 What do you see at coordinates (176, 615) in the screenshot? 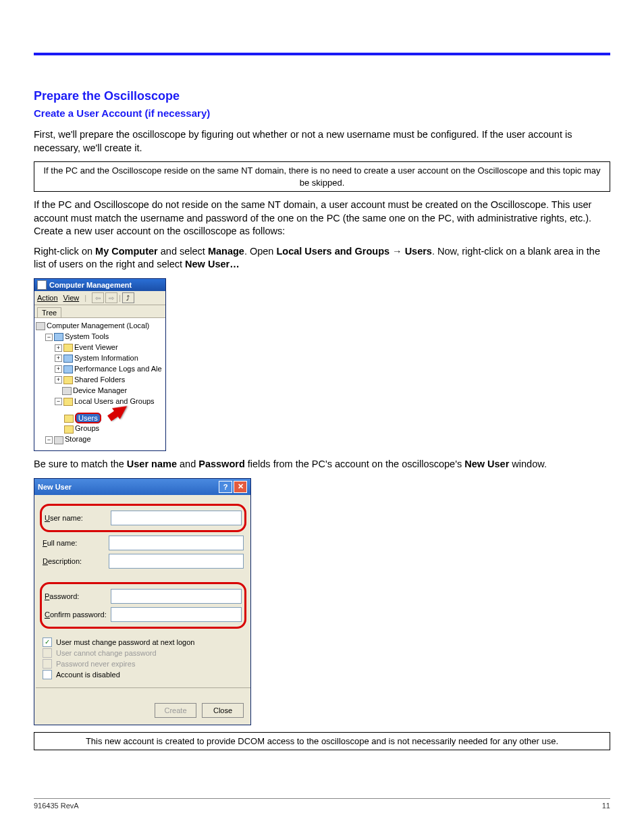
I see `input-confirm-password` at bounding box center [176, 615].